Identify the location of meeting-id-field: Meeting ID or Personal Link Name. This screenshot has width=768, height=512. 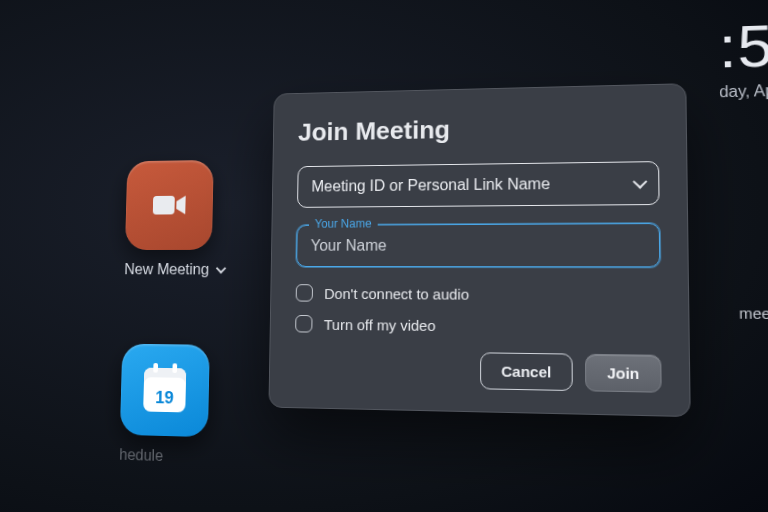
(478, 184).